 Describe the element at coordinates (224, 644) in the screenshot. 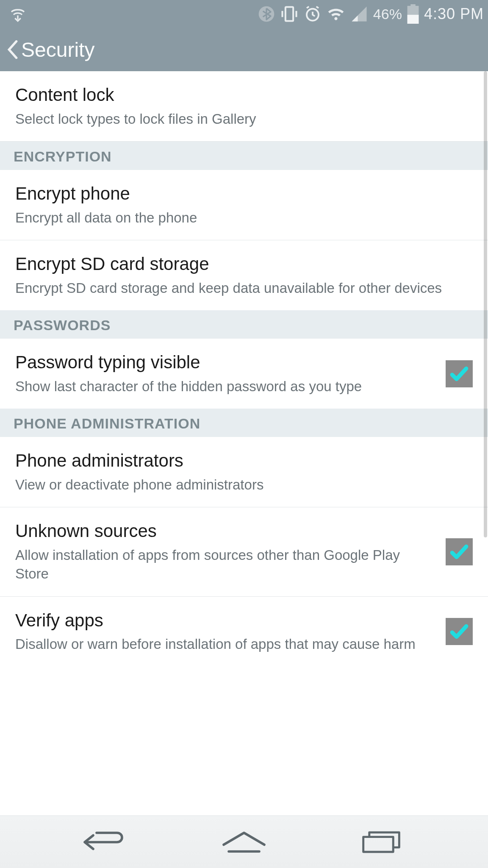

I see `item-desc: Disallow or warn before installation of …` at that location.